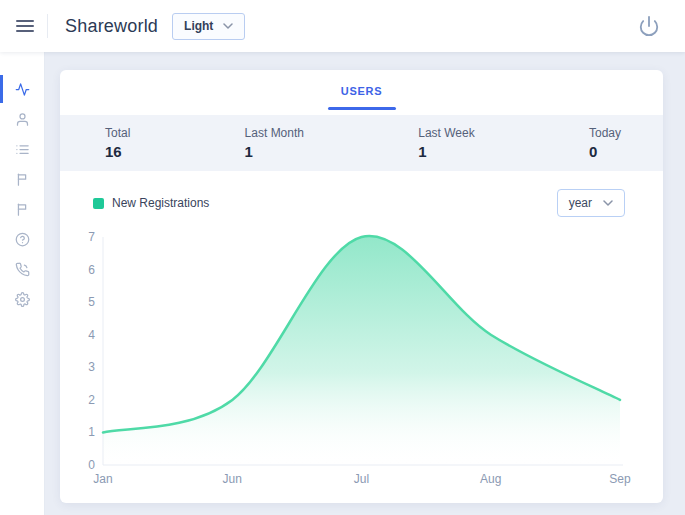 The image size is (685, 515). Describe the element at coordinates (22, 284) in the screenshot. I see `sidebar` at that location.